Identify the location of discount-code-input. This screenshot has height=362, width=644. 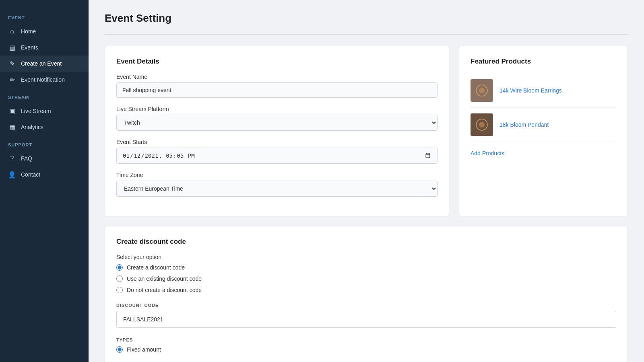
(366, 319).